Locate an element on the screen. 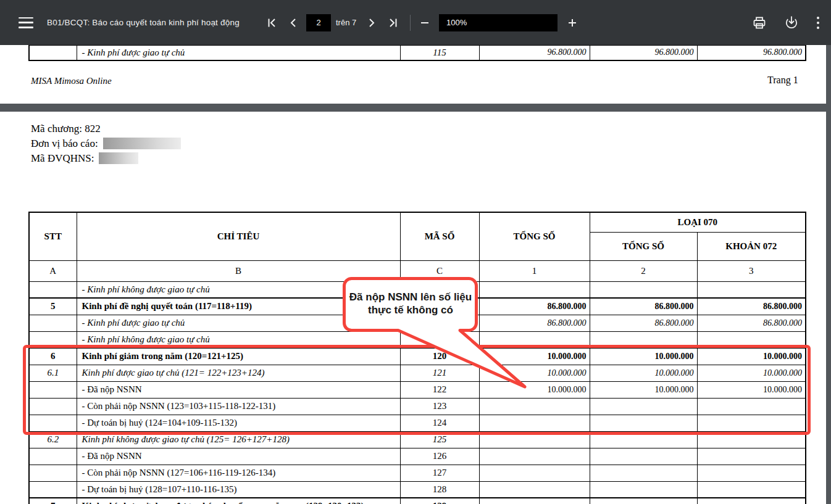 This screenshot has height=504, width=831. zoom-input: 100% is located at coordinates (498, 23).